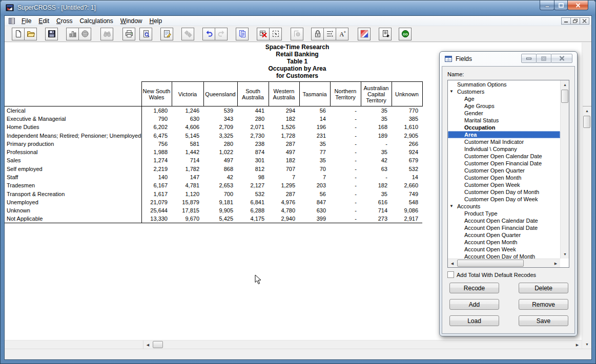 This screenshot has width=596, height=364. What do you see at coordinates (504, 199) in the screenshot?
I see `field-item-customer-open-day-of-week: Customer Open Day of Week` at bounding box center [504, 199].